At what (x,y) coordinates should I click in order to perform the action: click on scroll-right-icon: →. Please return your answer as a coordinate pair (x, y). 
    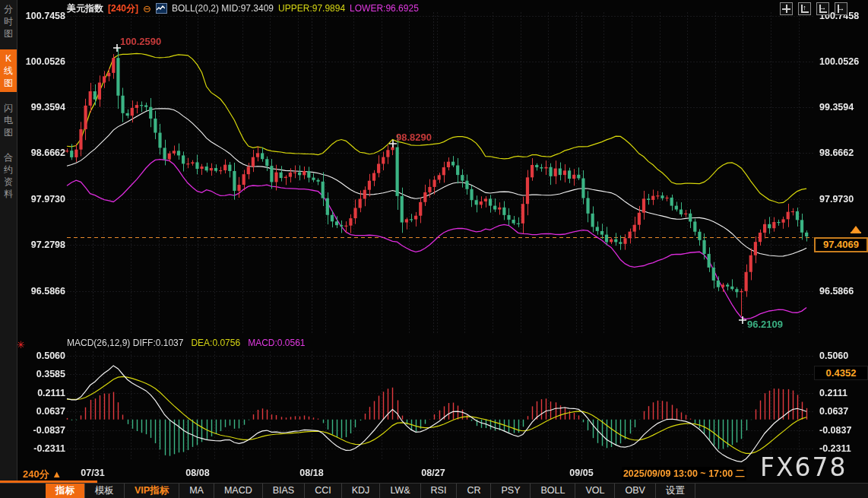
    Looking at the image, I should click on (841, 9).